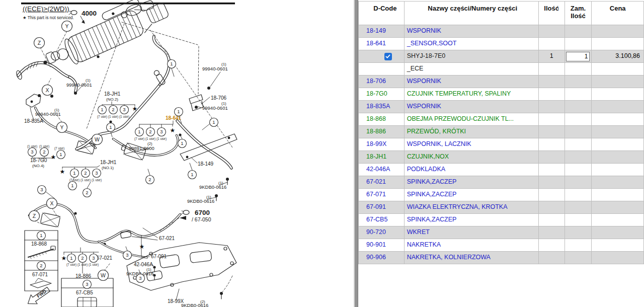 This screenshot has height=307, width=644. Describe the element at coordinates (142, 148) in the screenshot. I see `diagram-part-label: 99891-0600` at that location.